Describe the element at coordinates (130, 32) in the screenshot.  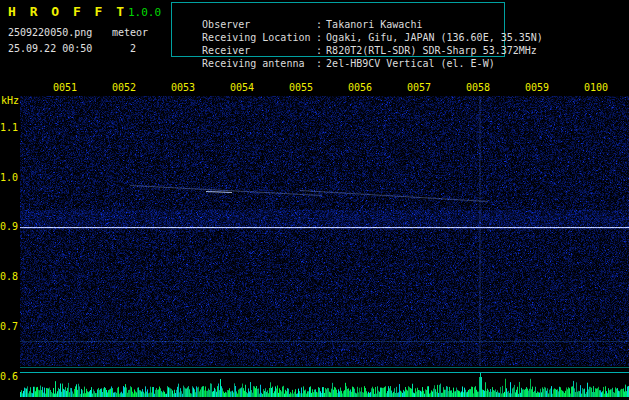
I see `mode-label: meteor` at that location.